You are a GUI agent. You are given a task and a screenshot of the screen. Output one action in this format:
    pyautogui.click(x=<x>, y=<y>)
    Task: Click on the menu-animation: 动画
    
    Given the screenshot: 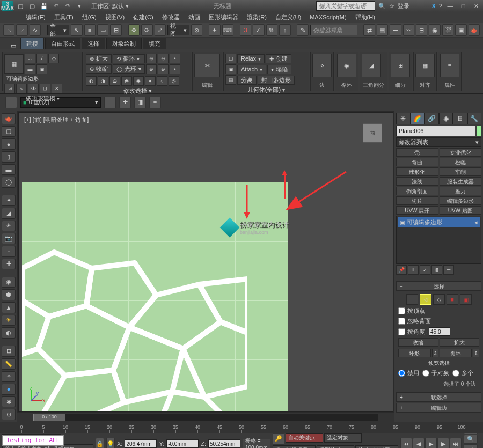 What is the action you would take?
    pyautogui.click(x=194, y=17)
    